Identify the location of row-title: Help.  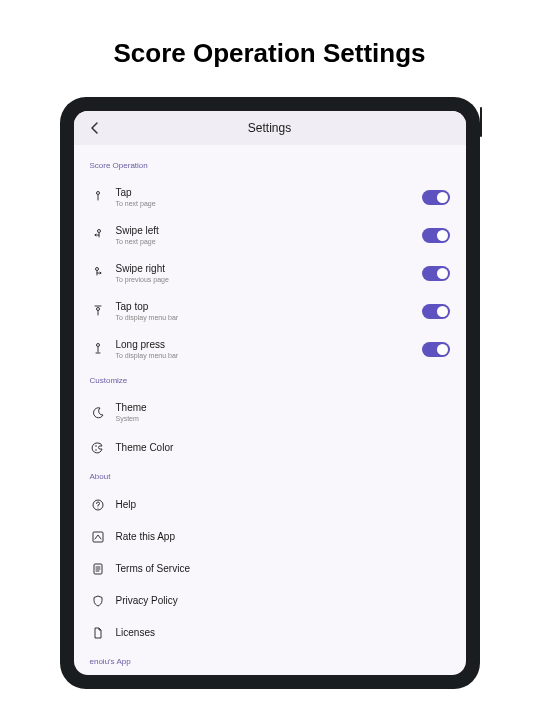
(283, 504).